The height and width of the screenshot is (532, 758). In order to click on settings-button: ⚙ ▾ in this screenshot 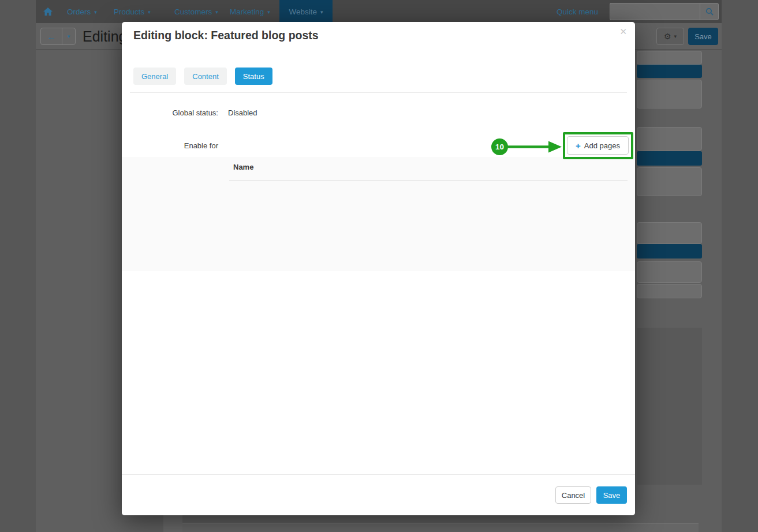, I will do `click(670, 36)`.